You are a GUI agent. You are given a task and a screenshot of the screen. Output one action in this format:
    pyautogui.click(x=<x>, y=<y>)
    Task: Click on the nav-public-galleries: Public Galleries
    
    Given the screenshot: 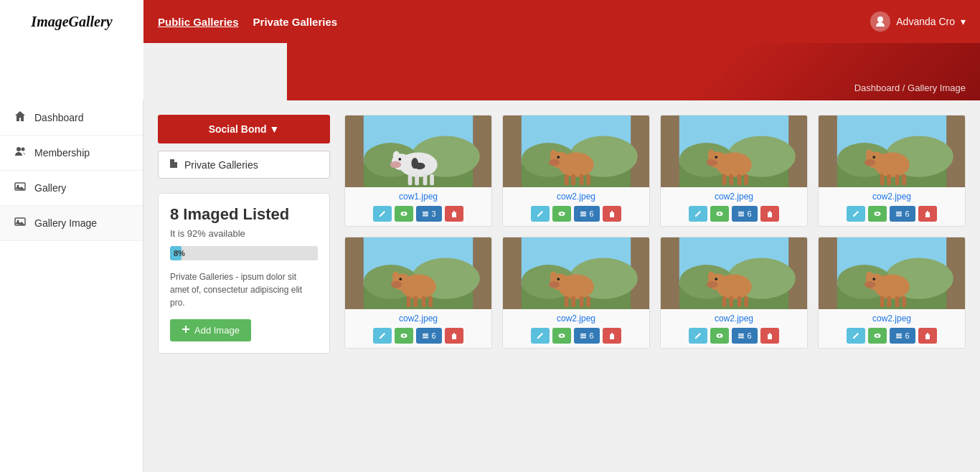 What is the action you would take?
    pyautogui.click(x=198, y=22)
    